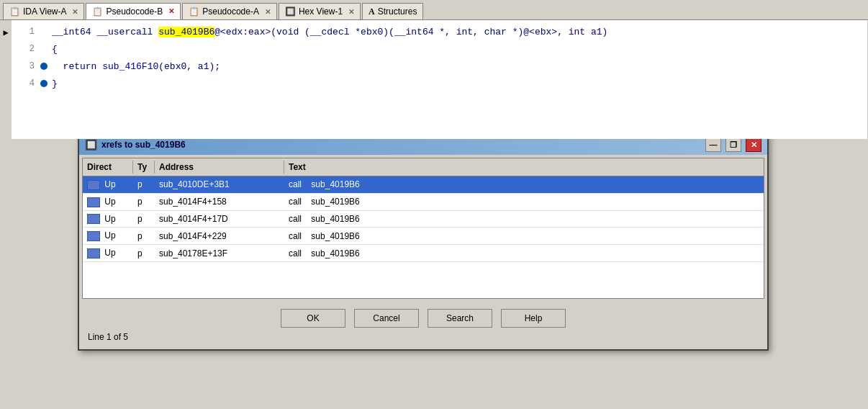 This screenshot has height=409, width=868. What do you see at coordinates (26, 66) in the screenshot?
I see `line-num-3: 3` at bounding box center [26, 66].